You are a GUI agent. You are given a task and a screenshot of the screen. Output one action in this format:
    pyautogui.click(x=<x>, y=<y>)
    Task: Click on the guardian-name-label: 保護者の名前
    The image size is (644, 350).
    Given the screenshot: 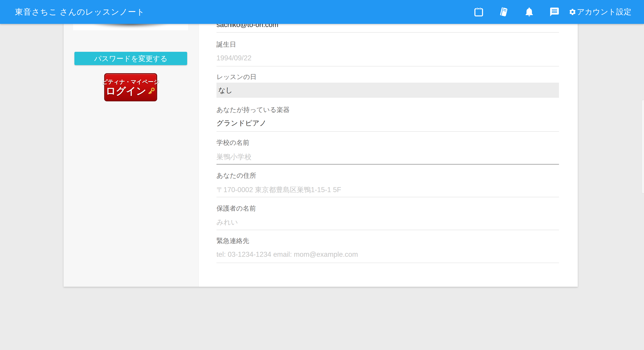 What is the action you would take?
    pyautogui.click(x=388, y=208)
    